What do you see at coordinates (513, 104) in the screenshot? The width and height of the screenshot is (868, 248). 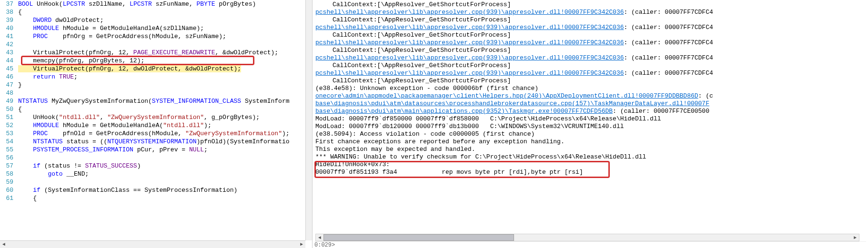 I see `source-link: base\diagnosis\pdui\atm\datasources\proc…` at bounding box center [513, 104].